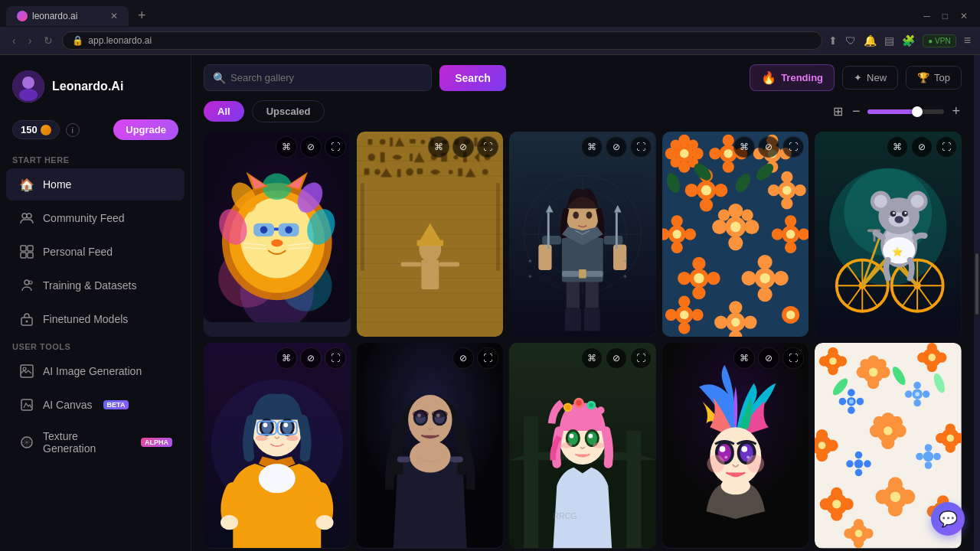 The height and width of the screenshot is (551, 980). Describe the element at coordinates (48, 41) in the screenshot. I see `refresh-btn: ↻` at that location.